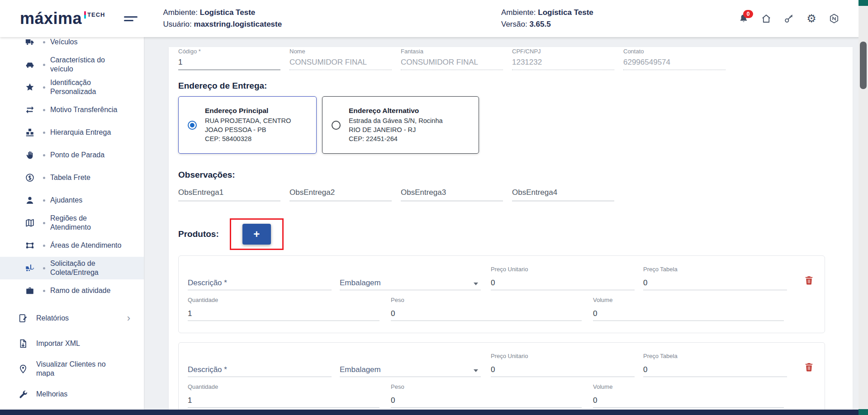 Image resolution: width=868 pixels, height=415 pixels. What do you see at coordinates (72, 245) in the screenshot?
I see `sidebar-item-areas-atendimento: Áreas de Atendimento` at bounding box center [72, 245].